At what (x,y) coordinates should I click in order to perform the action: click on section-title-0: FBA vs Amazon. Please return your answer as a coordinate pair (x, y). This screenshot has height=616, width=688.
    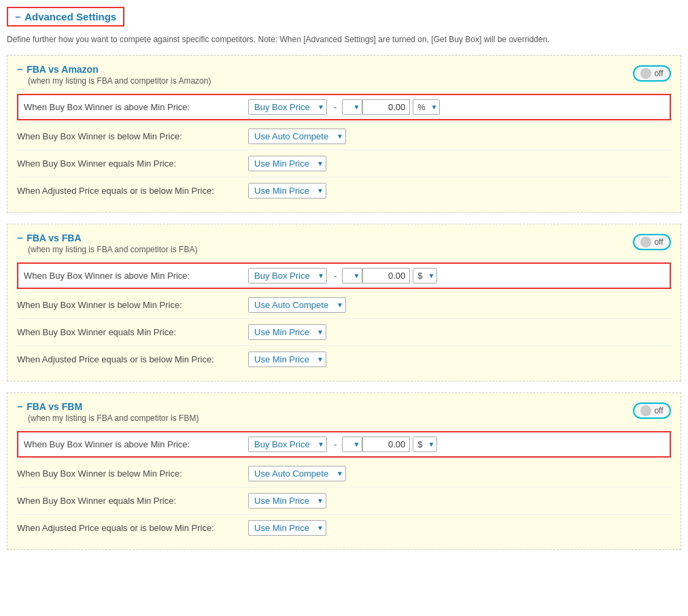
    Looking at the image, I should click on (63, 69).